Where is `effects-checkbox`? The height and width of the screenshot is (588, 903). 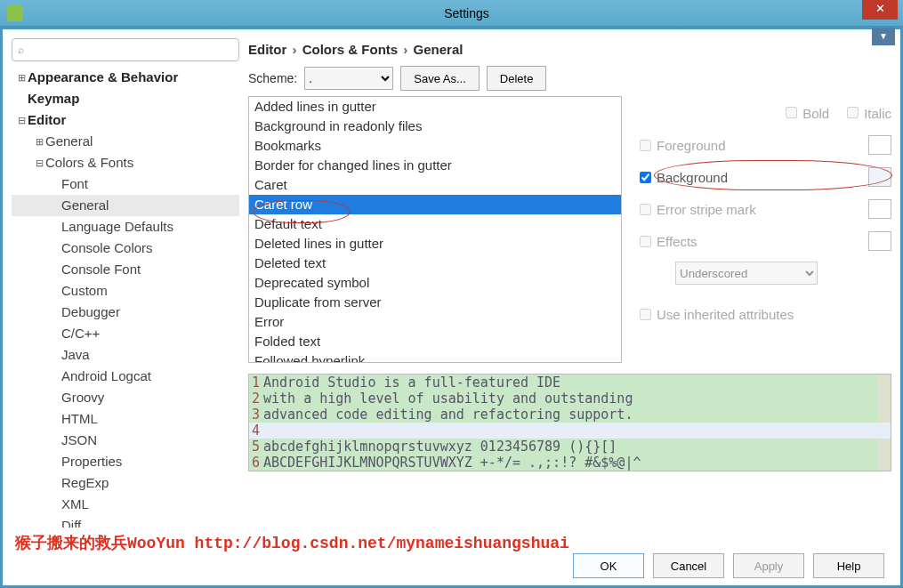
effects-checkbox is located at coordinates (646, 242).